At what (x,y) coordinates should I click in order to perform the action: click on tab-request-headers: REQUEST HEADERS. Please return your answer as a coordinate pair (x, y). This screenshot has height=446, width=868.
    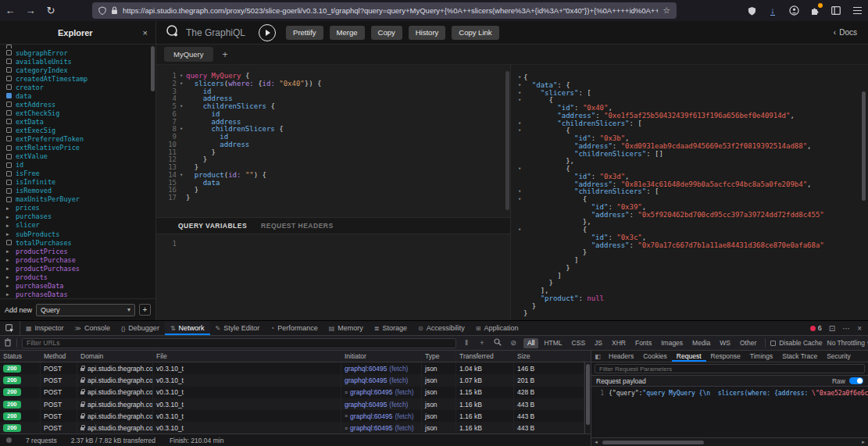
    Looking at the image, I should click on (297, 226).